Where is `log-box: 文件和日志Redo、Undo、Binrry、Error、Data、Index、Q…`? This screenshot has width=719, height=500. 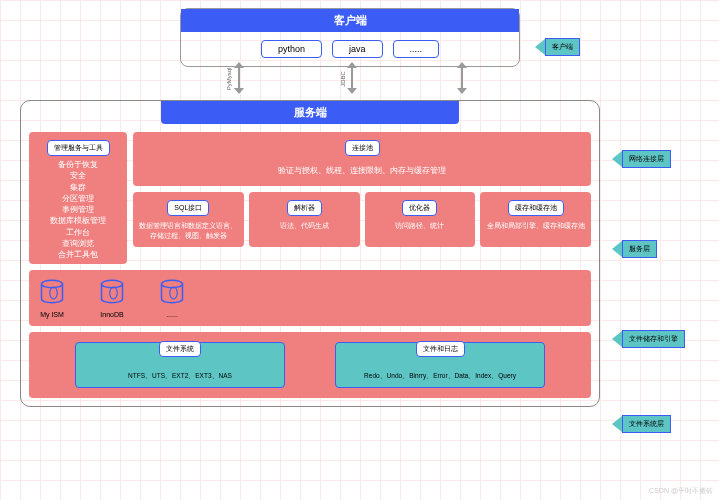
log-box: 文件和日志Redo、Undo、Binrry、Error、Data、Index、Q… is located at coordinates (440, 365).